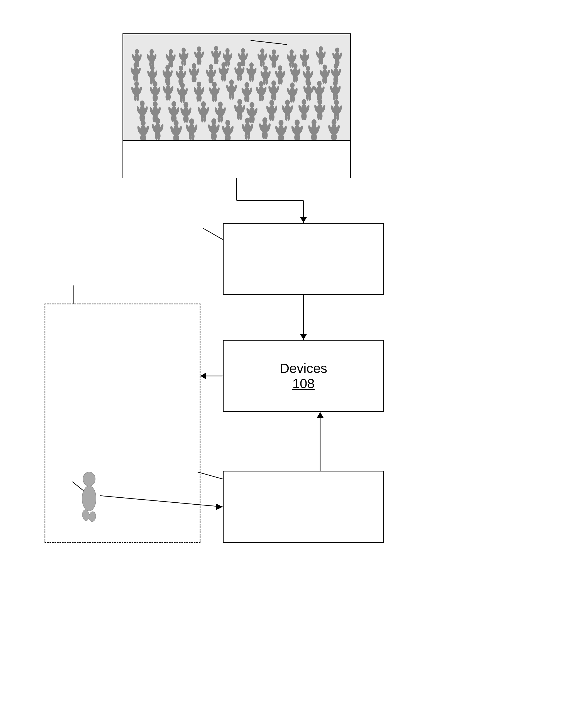  Describe the element at coordinates (237, 106) in the screenshot. I see `crowd-box` at that location.